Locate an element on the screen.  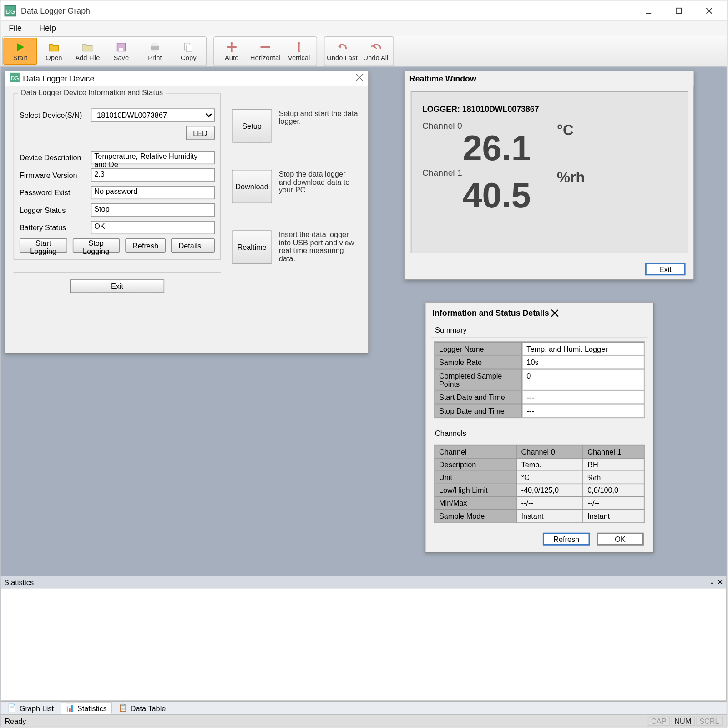
titlebar: DG Data Logger Graph is located at coordinates (363, 10).